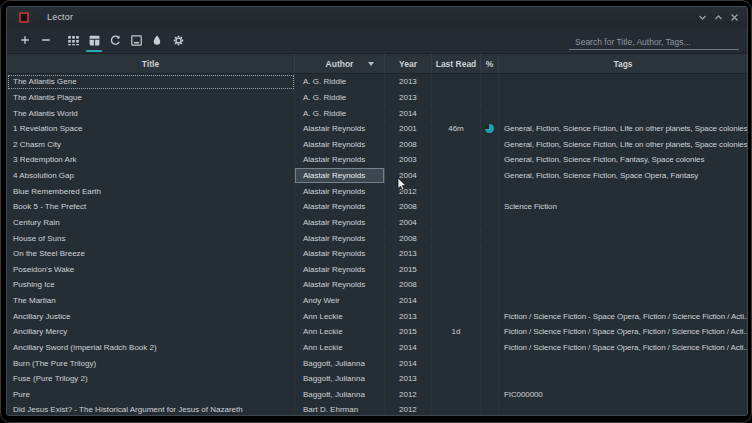  What do you see at coordinates (151, 348) in the screenshot?
I see `cell-title: Ancillary Sword (Imperial Radch Book 2)` at bounding box center [151, 348].